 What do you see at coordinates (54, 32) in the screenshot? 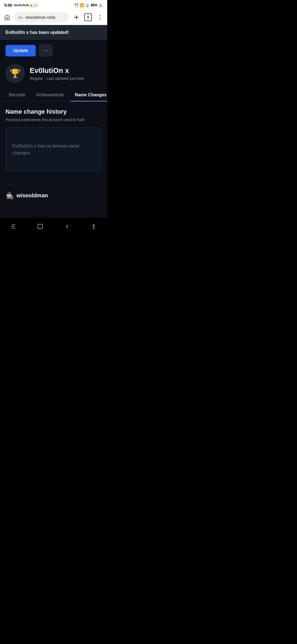
I see `update-banner: Ev0luti0n x has been updated!` at bounding box center [54, 32].